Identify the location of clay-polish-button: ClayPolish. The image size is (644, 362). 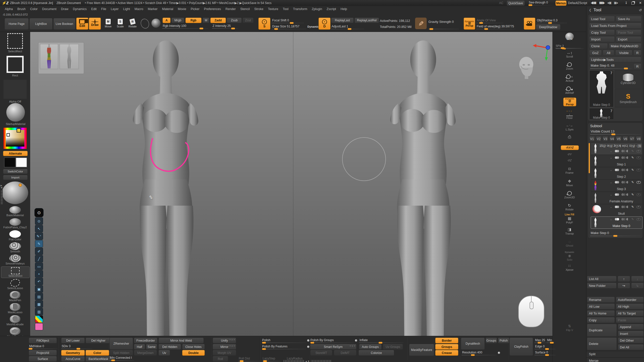
(521, 347).